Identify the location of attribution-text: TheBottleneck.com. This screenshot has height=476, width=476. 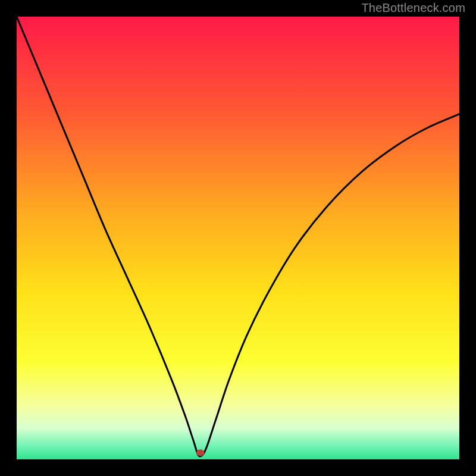
(413, 8).